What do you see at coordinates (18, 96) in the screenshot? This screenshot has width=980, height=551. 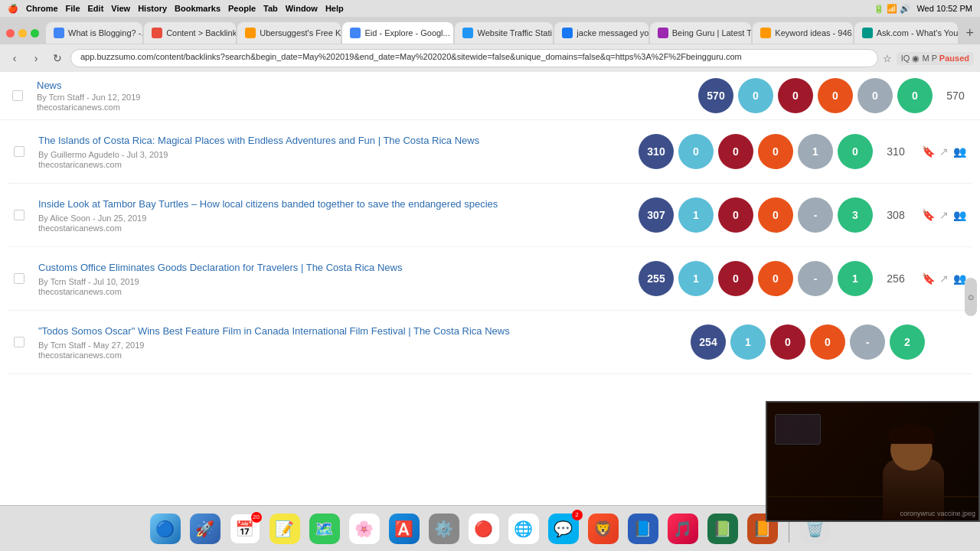 I see `partial-checkbox-box` at bounding box center [18, 96].